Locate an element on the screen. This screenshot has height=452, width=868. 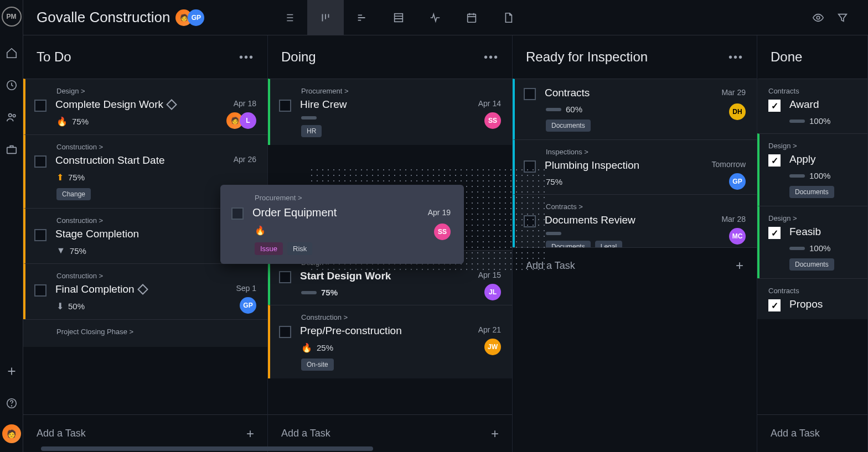
task-tag: Risk is located at coordinates (300, 249).